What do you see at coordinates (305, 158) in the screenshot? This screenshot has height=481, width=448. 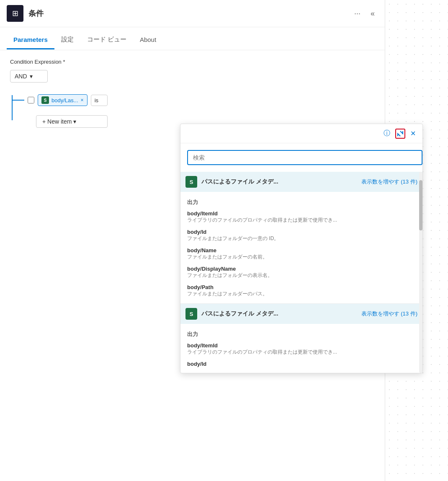 I see `search-input` at bounding box center [305, 158].